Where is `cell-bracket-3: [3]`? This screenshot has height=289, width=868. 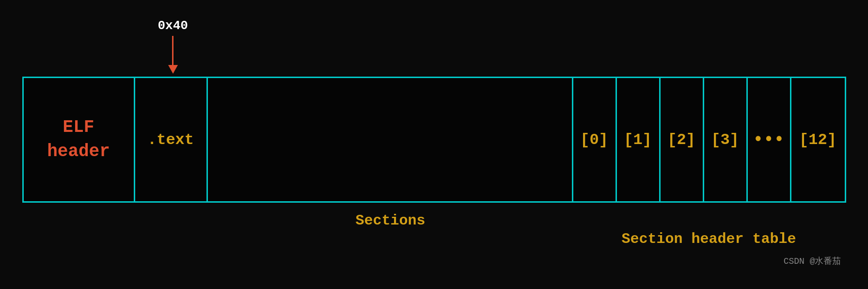 cell-bracket-3: [3] is located at coordinates (726, 140).